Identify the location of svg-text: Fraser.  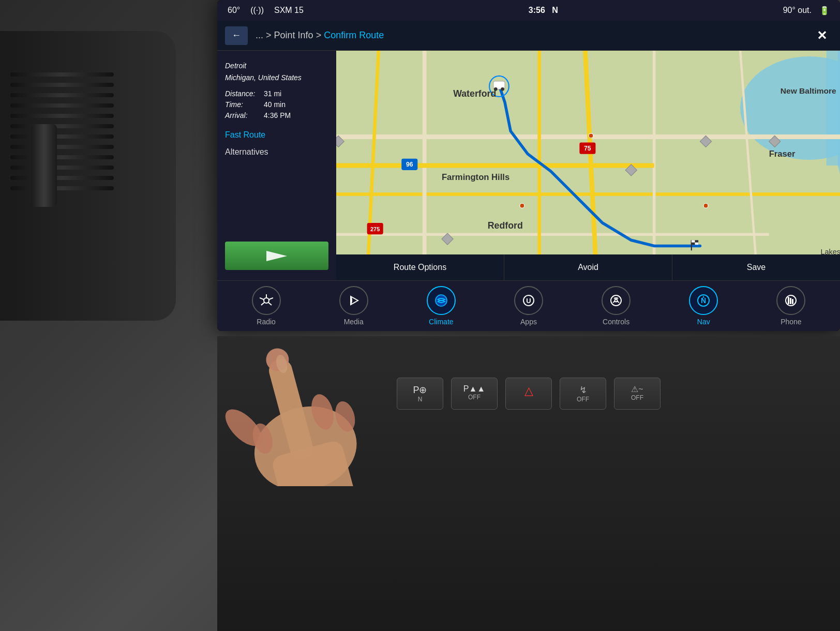
(782, 154).